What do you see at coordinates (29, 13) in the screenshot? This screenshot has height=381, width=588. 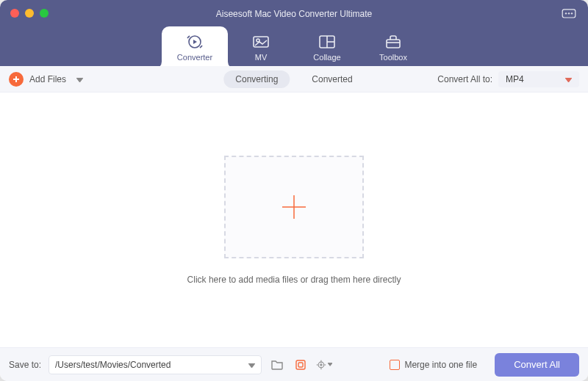 I see `minimize-window-button` at bounding box center [29, 13].